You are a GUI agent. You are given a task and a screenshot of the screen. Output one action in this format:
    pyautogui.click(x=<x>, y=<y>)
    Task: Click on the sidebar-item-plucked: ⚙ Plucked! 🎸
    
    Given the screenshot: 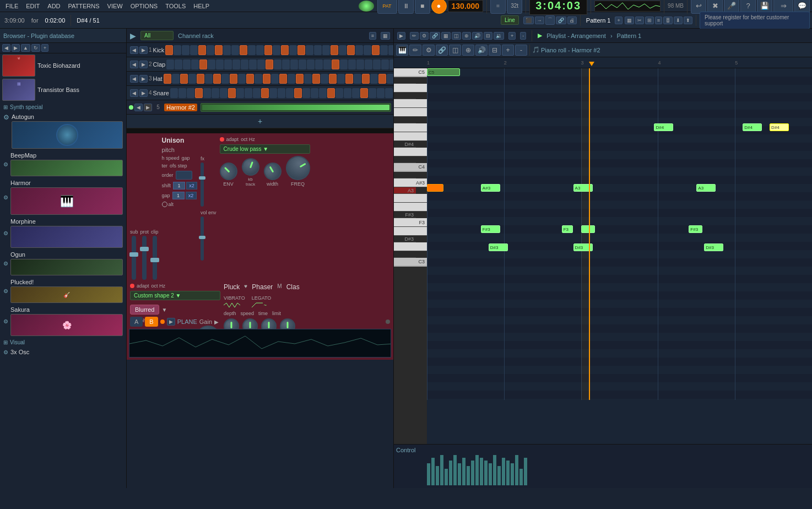 What is the action you would take?
    pyautogui.click(x=63, y=290)
    